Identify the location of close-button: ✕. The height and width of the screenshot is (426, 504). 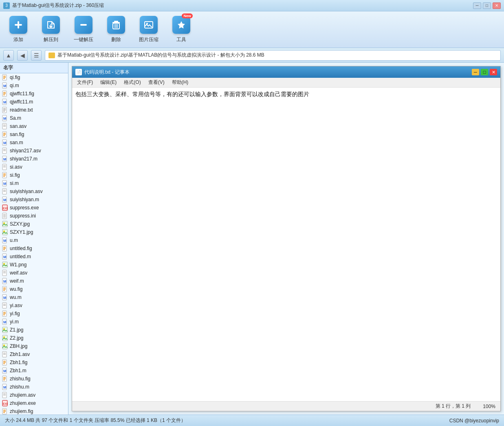
(497, 6).